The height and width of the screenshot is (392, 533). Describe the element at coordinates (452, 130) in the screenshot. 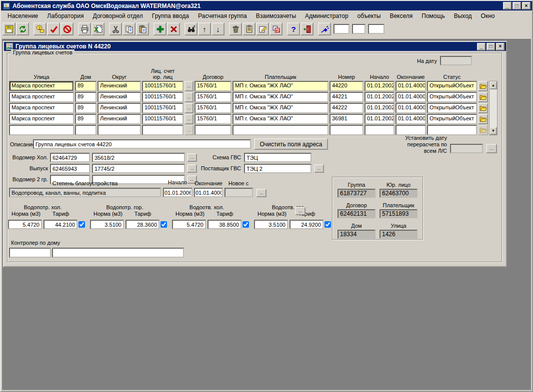

I see `cell-status` at that location.